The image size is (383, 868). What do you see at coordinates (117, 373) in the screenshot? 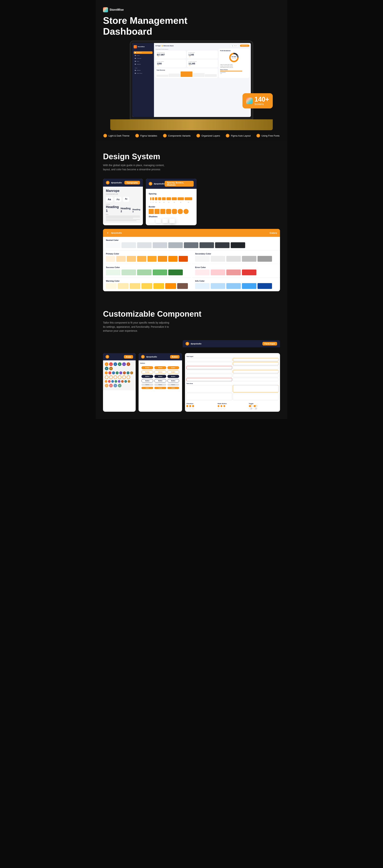
I see `avatar-m4: D` at bounding box center [117, 373].